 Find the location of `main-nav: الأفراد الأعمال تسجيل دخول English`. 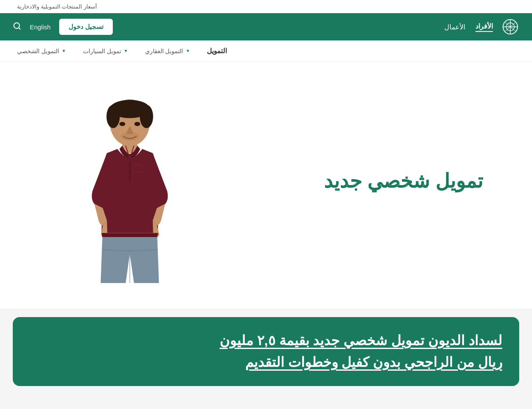

main-nav: الأفراد الأعمال تسجيل دخول English is located at coordinates (266, 27).